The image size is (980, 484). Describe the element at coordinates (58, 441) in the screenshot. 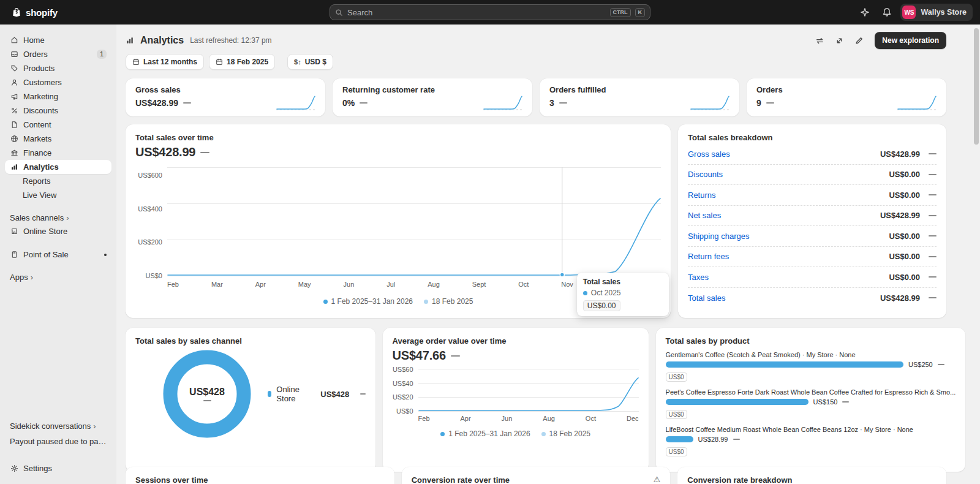

I see `payout-paused-notice: Payout paused due to paymen...` at that location.